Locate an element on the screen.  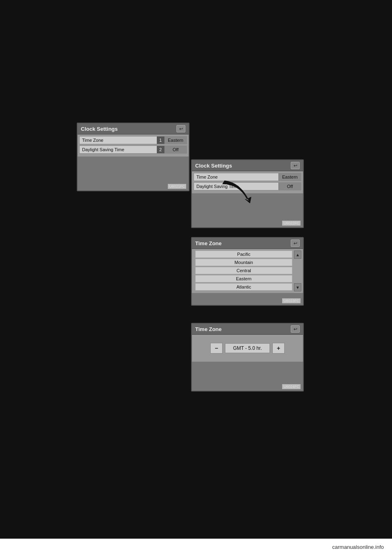
screen3-header: Time Zone ↩ is located at coordinates (247, 244).